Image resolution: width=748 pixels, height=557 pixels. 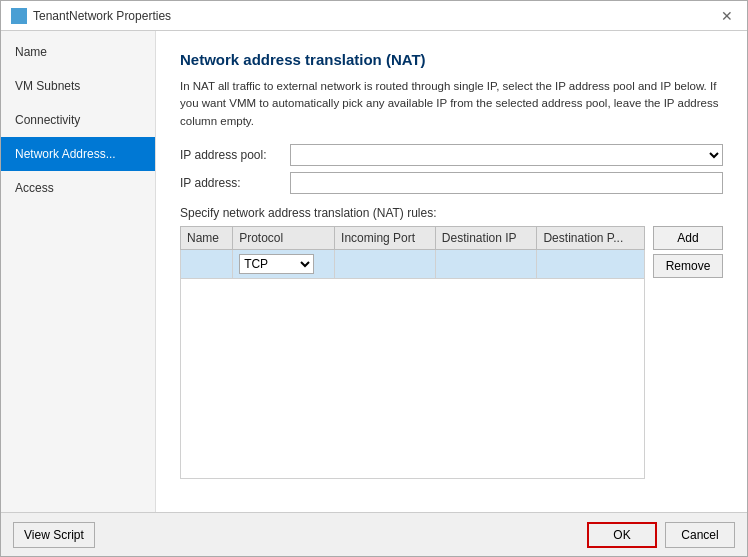 I want to click on sidebar-item-network-address: Network Address..., so click(x=78, y=154).